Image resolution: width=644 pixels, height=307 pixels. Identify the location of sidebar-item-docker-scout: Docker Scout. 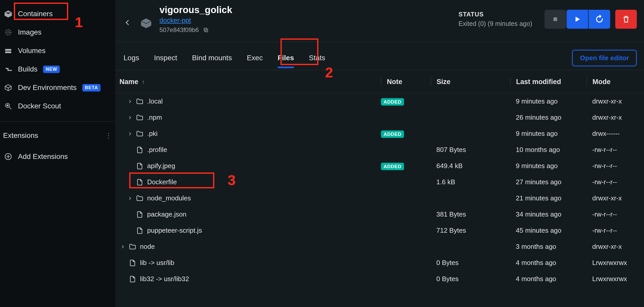
(58, 106).